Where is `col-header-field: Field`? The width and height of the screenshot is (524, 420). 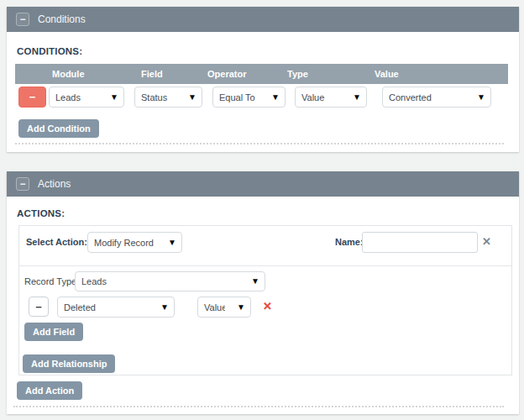 col-header-field: Field is located at coordinates (152, 74).